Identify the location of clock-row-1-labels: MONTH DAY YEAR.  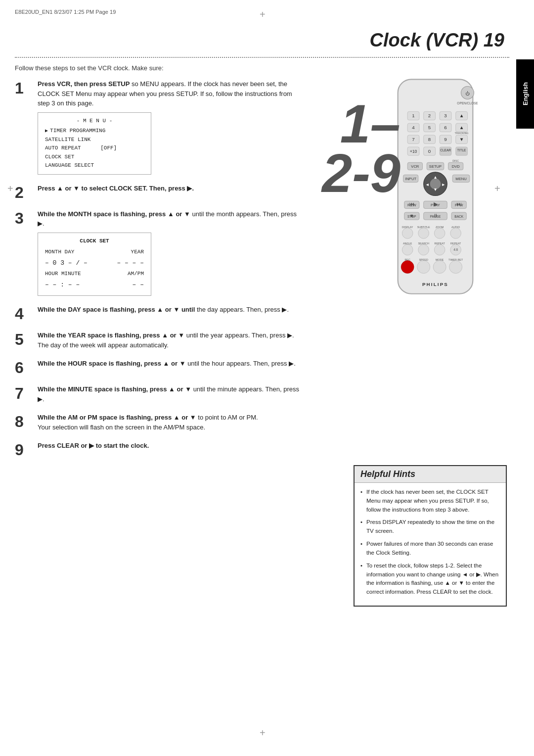
(94, 252).